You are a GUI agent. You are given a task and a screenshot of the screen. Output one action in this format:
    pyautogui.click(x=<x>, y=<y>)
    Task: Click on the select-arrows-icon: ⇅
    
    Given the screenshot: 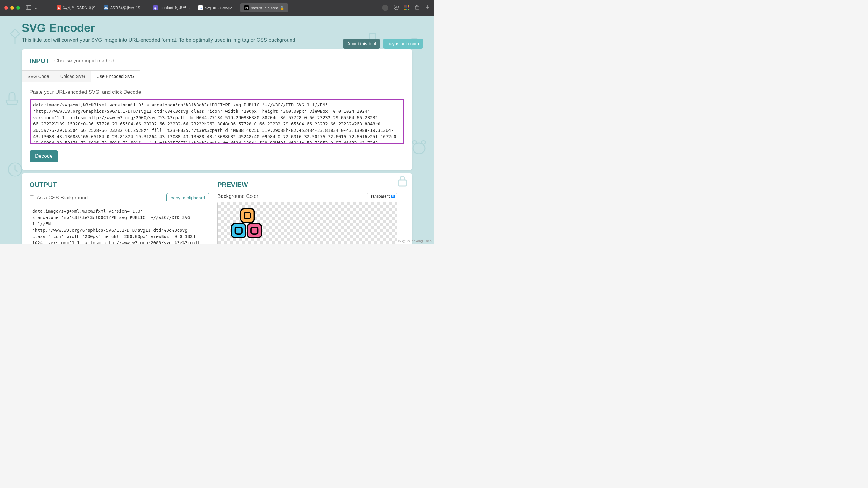 What is the action you would take?
    pyautogui.click(x=393, y=196)
    